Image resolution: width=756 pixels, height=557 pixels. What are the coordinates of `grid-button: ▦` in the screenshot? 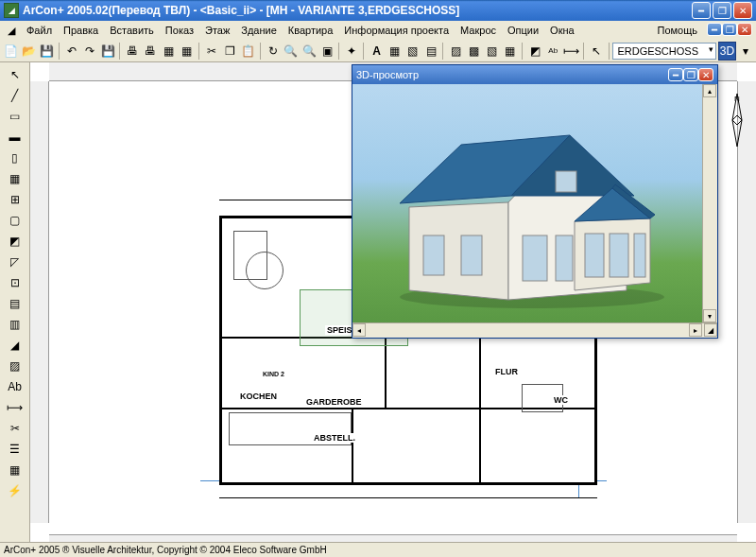 It's located at (395, 51).